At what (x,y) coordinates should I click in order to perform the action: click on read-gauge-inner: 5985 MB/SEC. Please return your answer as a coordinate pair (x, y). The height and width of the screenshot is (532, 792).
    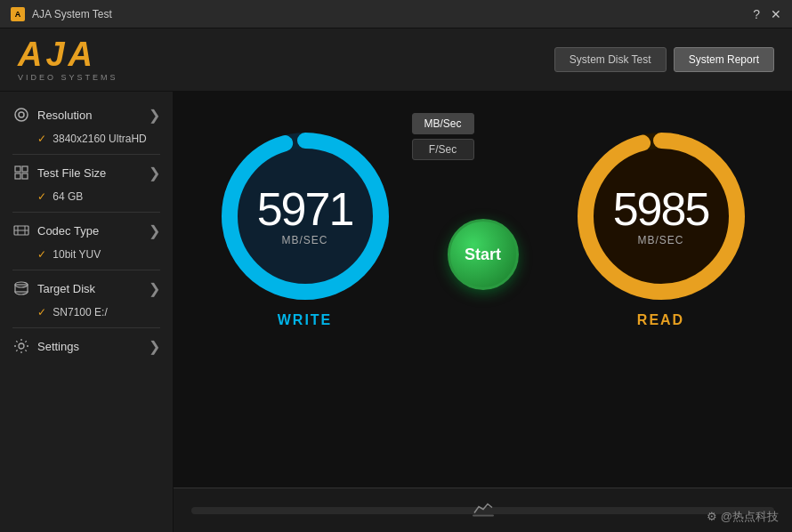
    Looking at the image, I should click on (661, 216).